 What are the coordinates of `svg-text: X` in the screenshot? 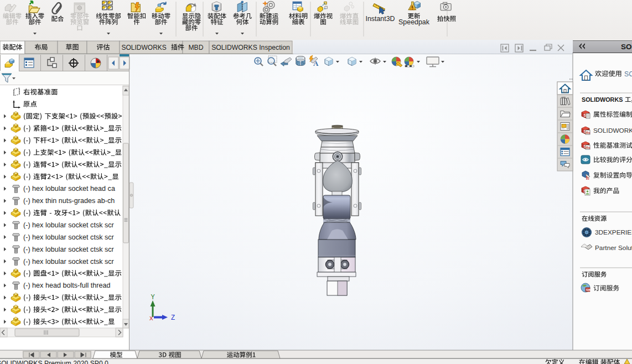 It's located at (152, 319).